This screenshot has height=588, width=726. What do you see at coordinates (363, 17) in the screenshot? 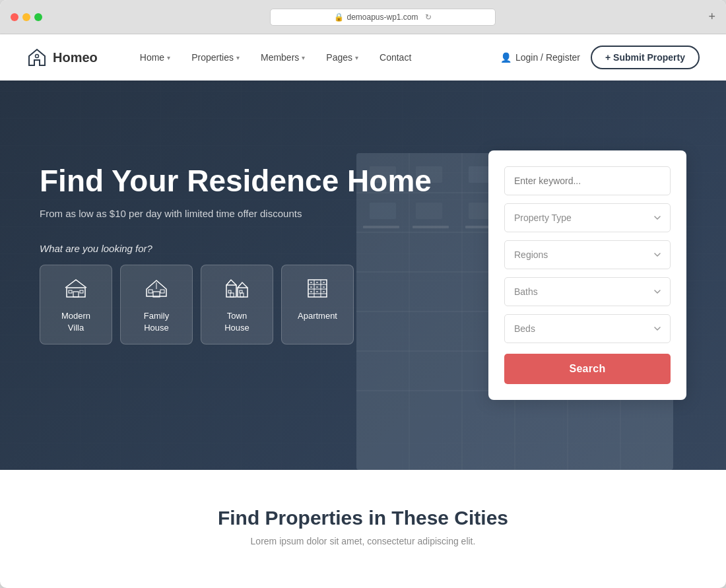
I see `browser-chrome: 🔒 demoapus-wp1.com ↻ +` at bounding box center [363, 17].